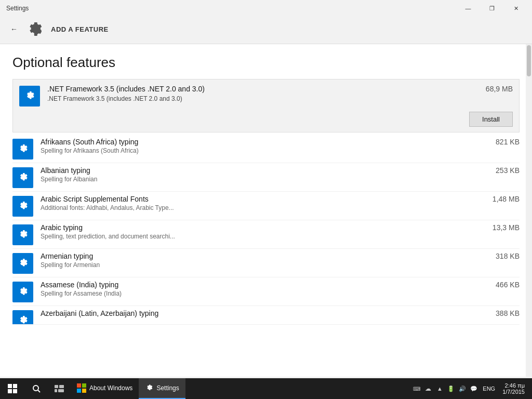  What do you see at coordinates (280, 175) in the screenshot?
I see `feature-info: Albanian typing 253 KB Spelling for Alba…` at bounding box center [280, 175].